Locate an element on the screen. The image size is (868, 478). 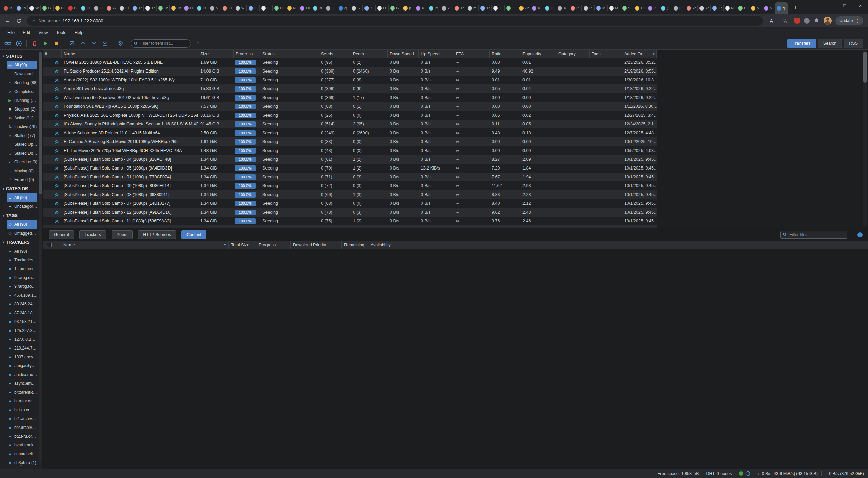
browser-tab: Im is located at coordinates (434, 8).